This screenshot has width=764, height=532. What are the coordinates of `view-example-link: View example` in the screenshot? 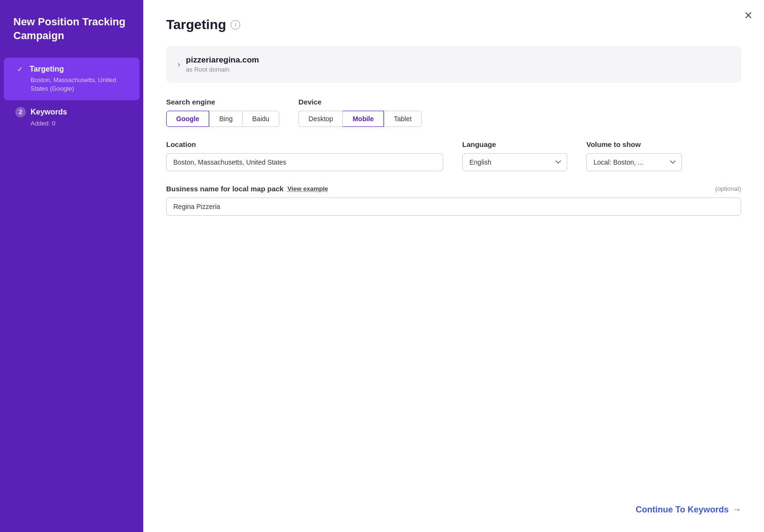 It's located at (308, 189).